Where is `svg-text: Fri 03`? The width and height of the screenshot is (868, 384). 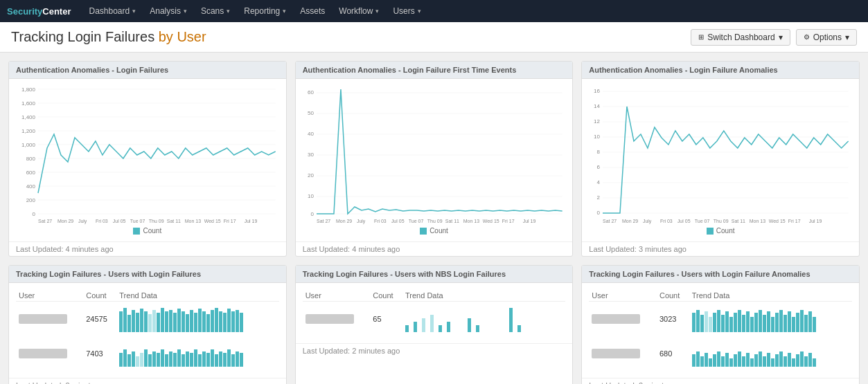 svg-text: Fri 03 is located at coordinates (380, 221).